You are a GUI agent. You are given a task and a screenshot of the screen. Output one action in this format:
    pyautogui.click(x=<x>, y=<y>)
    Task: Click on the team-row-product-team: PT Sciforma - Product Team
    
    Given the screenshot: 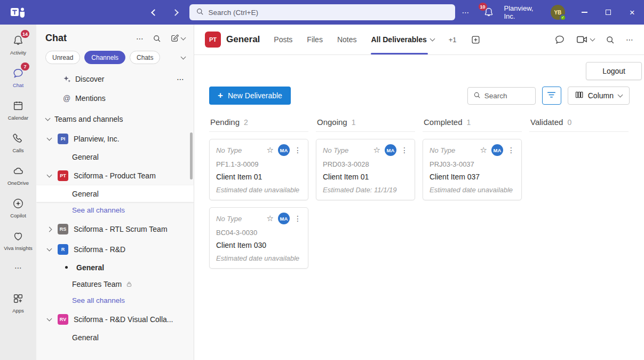 What is the action you would take?
    pyautogui.click(x=115, y=176)
    